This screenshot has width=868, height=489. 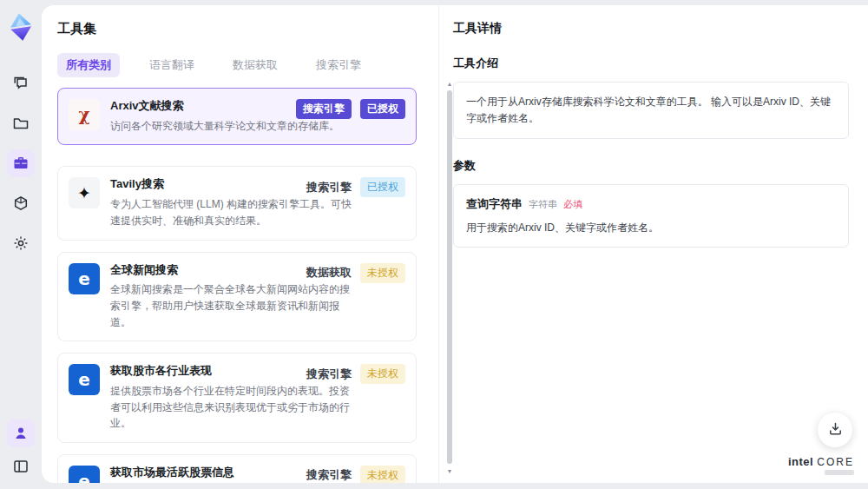 What do you see at coordinates (21, 123) in the screenshot?
I see `folder-icon` at bounding box center [21, 123].